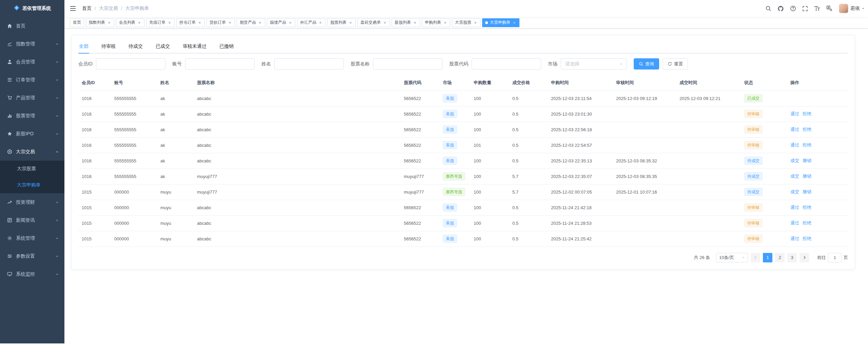  What do you see at coordinates (309, 64) in the screenshot?
I see `name-input` at bounding box center [309, 64].